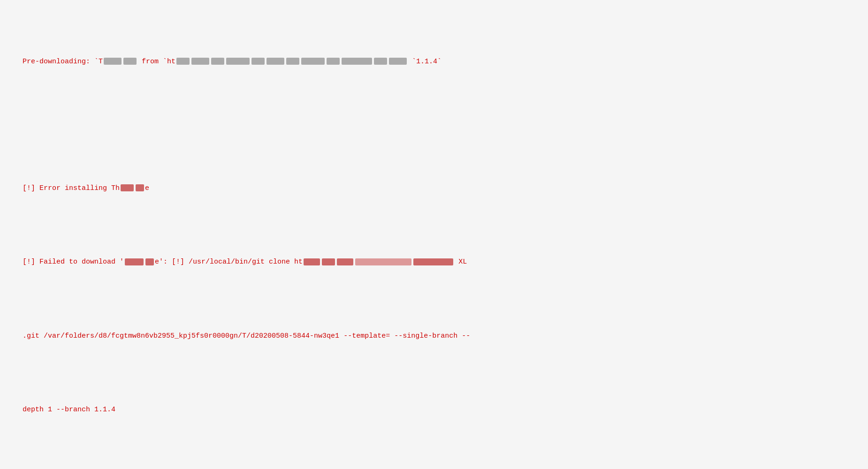 The image size is (868, 469). I want to click on error-install-end: e, so click(147, 189).